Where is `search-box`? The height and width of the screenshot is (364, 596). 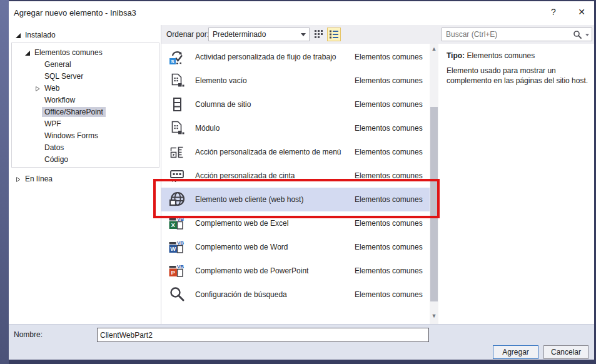
search-box is located at coordinates (517, 34).